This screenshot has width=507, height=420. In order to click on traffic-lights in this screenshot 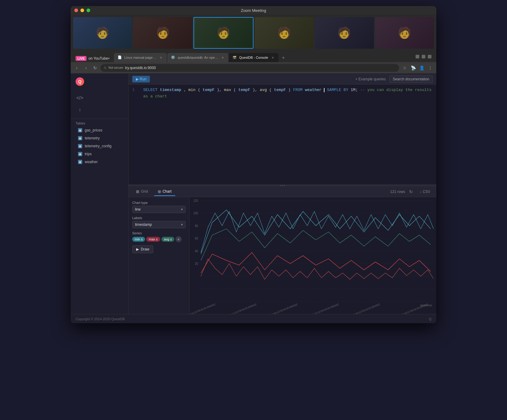, I will do `click(82, 10)`.